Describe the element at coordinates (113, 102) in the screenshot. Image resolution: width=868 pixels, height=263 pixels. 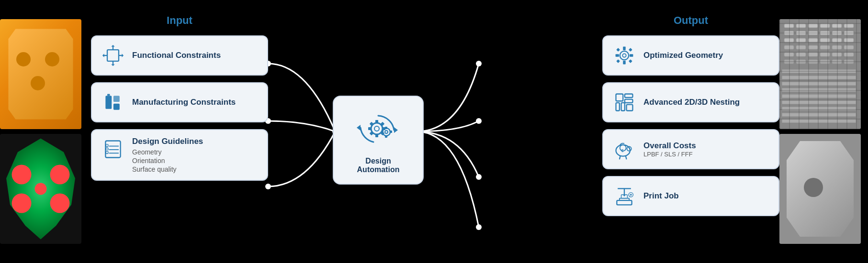
I see `battery-blocks-icon` at that location.